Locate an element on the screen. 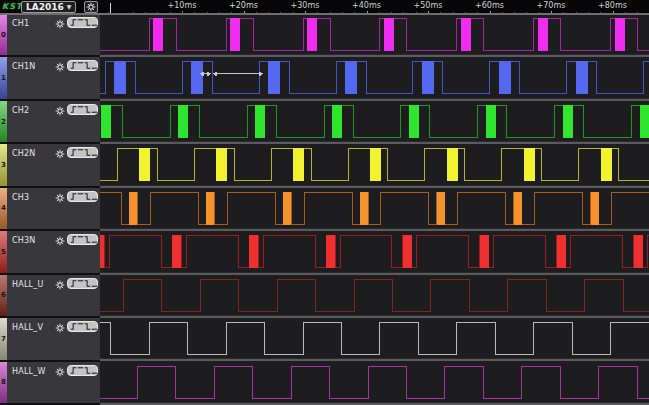  channel-row-ch1: 0CH1 is located at coordinates (50, 36).